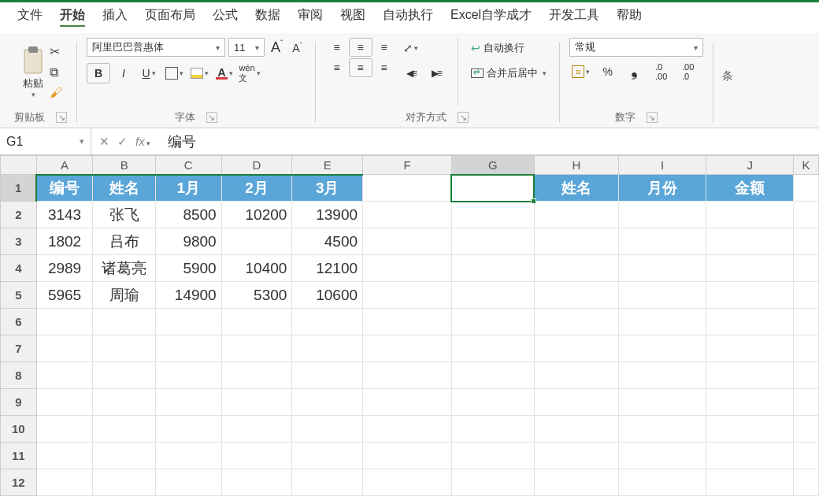 The height and width of the screenshot is (504, 819). I want to click on format-painter-icon: 🖌, so click(56, 93).